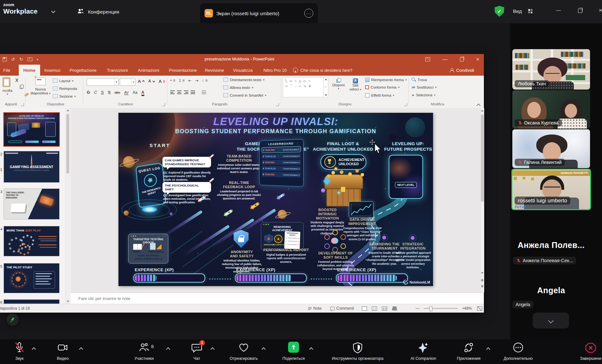 This screenshot has width=602, height=364. What do you see at coordinates (518, 352) in the screenshot?
I see `toolbar-more-button: Дополнительно` at bounding box center [518, 352].